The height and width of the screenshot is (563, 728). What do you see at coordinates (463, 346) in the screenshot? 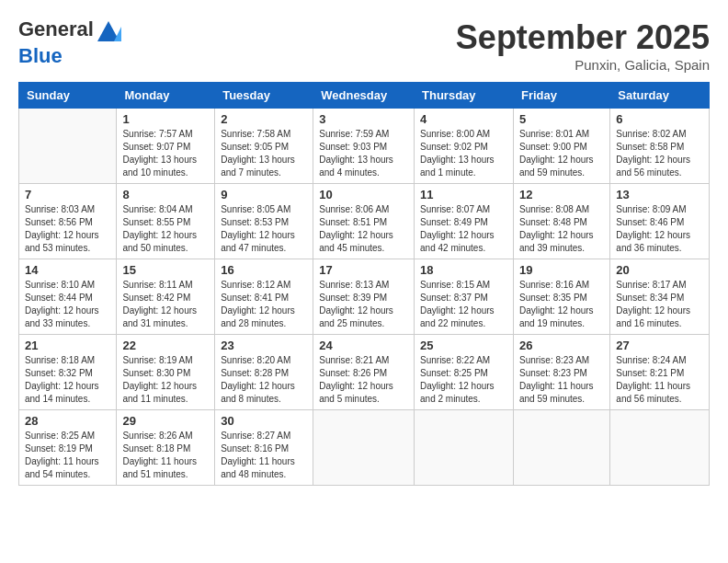
I see `day-number: 25` at bounding box center [463, 346].